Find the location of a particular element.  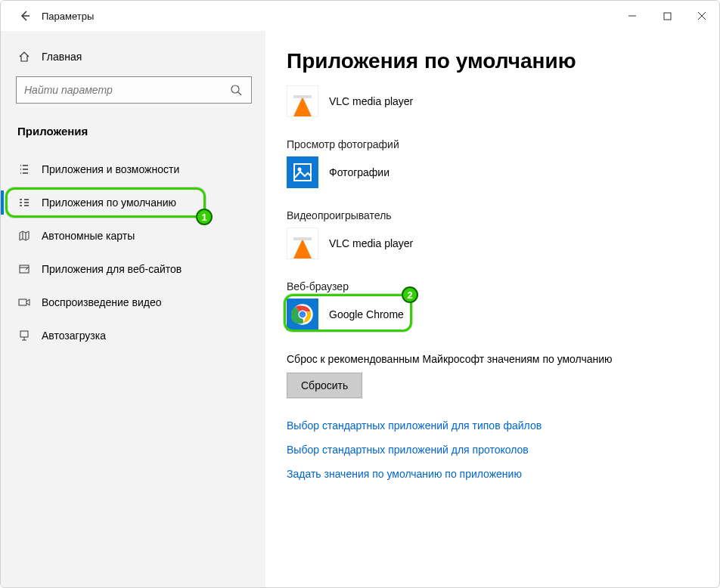

back-button is located at coordinates (25, 16).